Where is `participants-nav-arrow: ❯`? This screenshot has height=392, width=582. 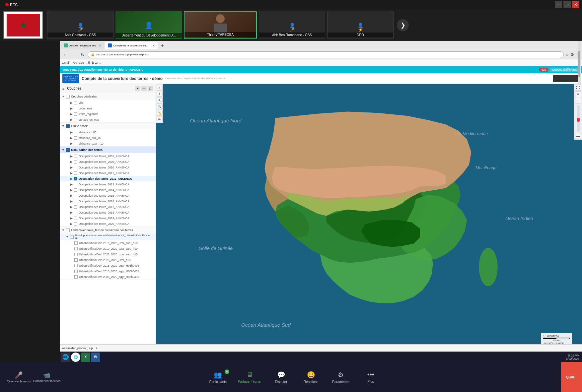 participants-nav-arrow: ❯ is located at coordinates (403, 25).